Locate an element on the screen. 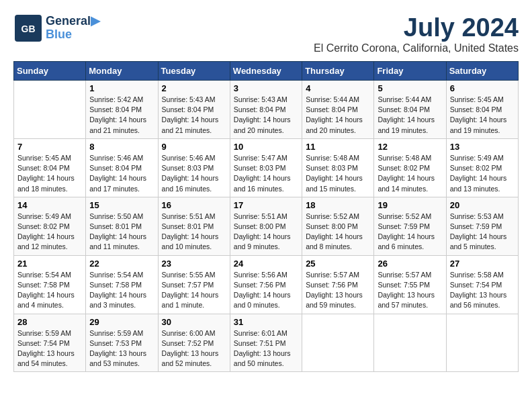  day-number: 9 is located at coordinates (194, 146).